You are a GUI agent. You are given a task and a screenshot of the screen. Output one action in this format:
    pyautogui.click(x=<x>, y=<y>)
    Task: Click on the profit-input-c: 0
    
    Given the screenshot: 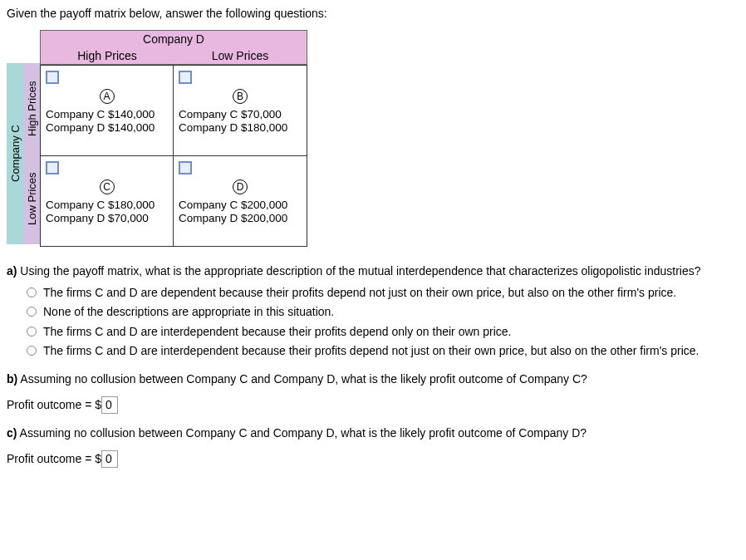 What is the action you would take?
    pyautogui.click(x=110, y=405)
    